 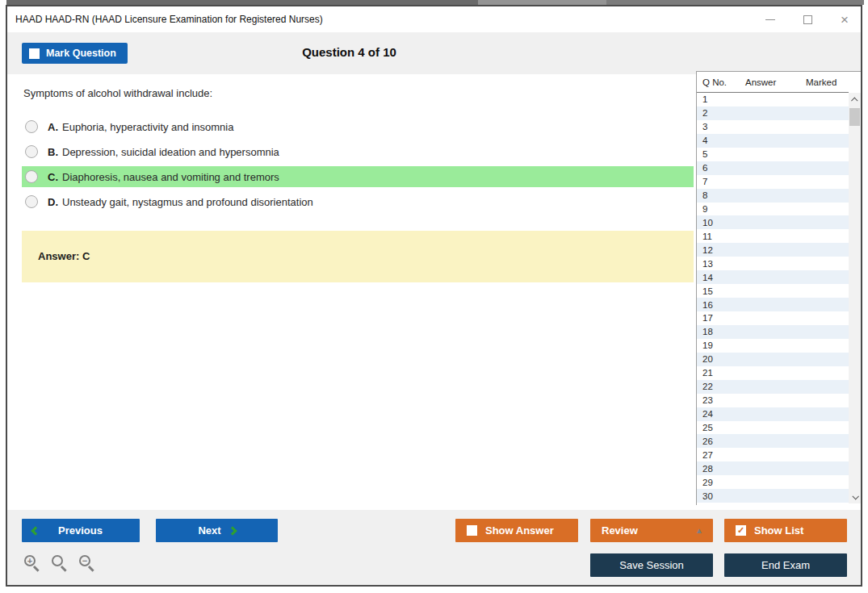 I want to click on question-number: 25, so click(x=705, y=428).